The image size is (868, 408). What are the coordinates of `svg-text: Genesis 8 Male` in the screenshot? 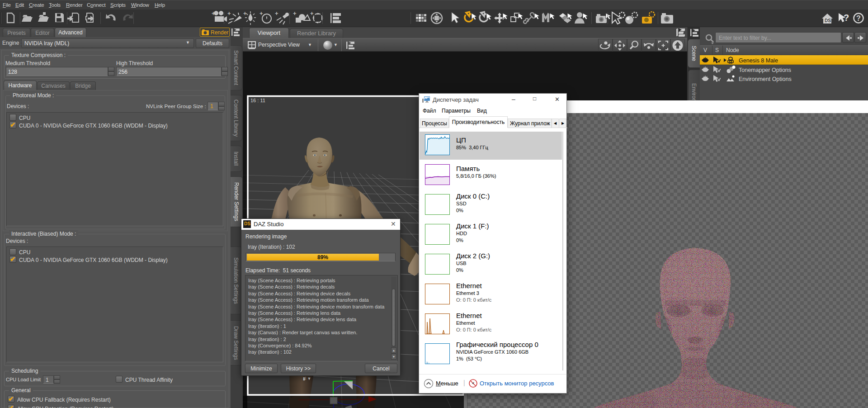 It's located at (759, 61).